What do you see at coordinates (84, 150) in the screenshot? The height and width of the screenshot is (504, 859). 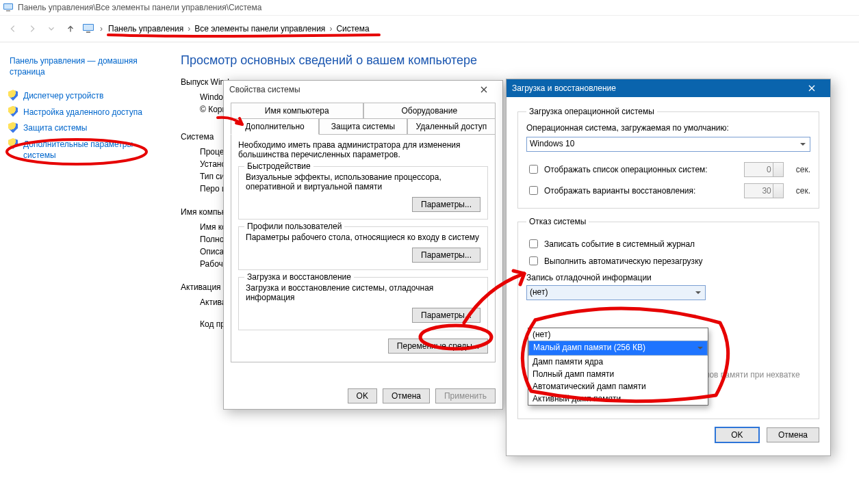 I see `sidebar-advanced-system-link: Дополнительные параметры системы` at bounding box center [84, 150].